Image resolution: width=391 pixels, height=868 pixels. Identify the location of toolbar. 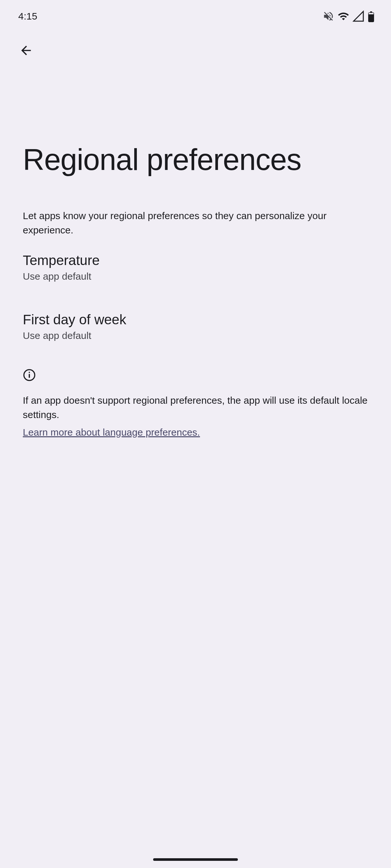
(196, 46).